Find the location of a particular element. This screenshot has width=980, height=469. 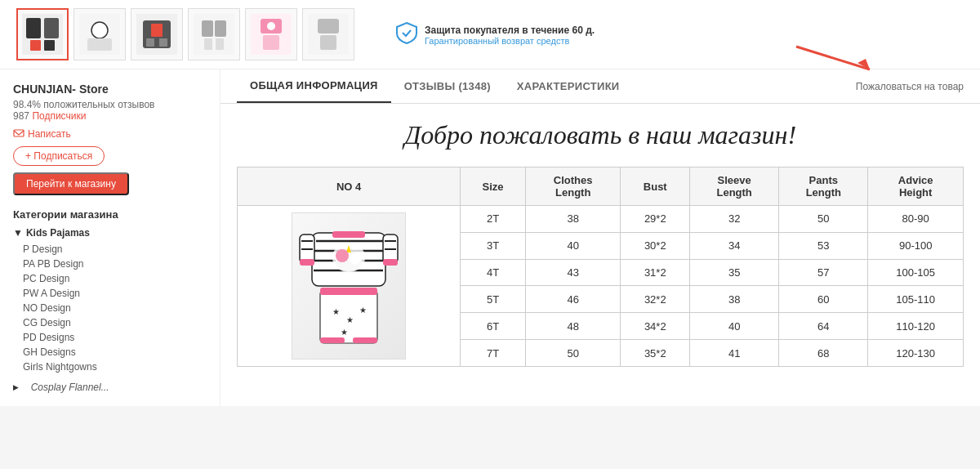

cell-sleeve-length: 34 is located at coordinates (735, 245).